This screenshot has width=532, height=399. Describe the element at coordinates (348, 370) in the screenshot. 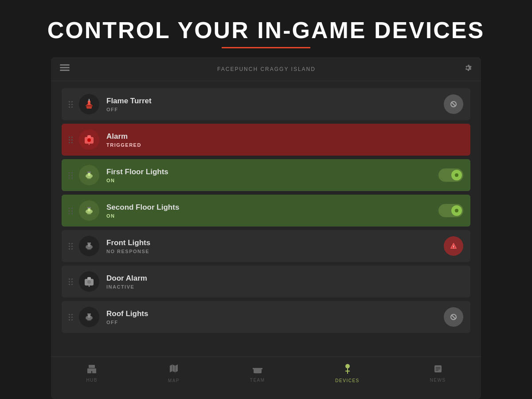

I see `devices-icon` at that location.